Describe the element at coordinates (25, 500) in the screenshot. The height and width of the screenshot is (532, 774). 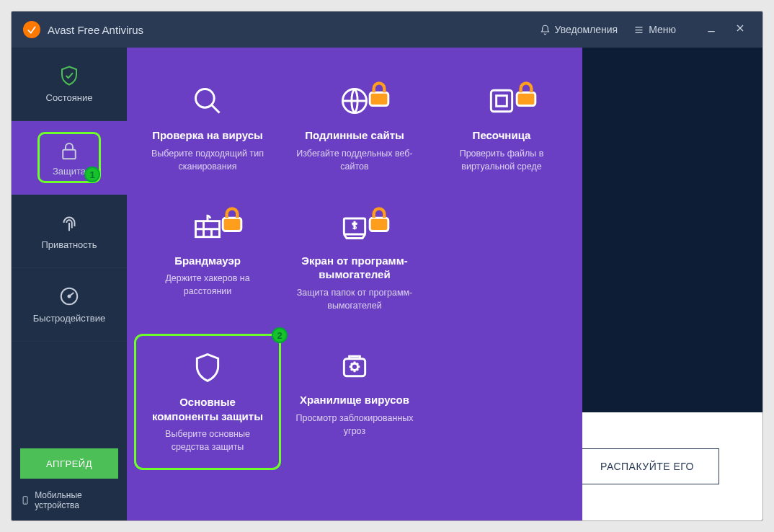
I see `mobile-icon` at that location.